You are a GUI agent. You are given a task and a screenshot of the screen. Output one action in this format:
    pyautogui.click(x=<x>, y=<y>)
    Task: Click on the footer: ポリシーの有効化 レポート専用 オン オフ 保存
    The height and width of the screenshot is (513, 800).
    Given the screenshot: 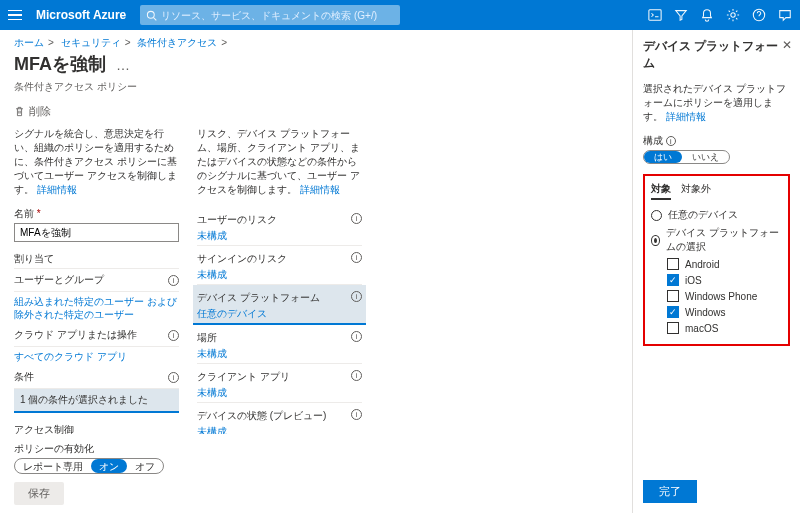 What is the action you would take?
    pyautogui.click(x=316, y=474)
    